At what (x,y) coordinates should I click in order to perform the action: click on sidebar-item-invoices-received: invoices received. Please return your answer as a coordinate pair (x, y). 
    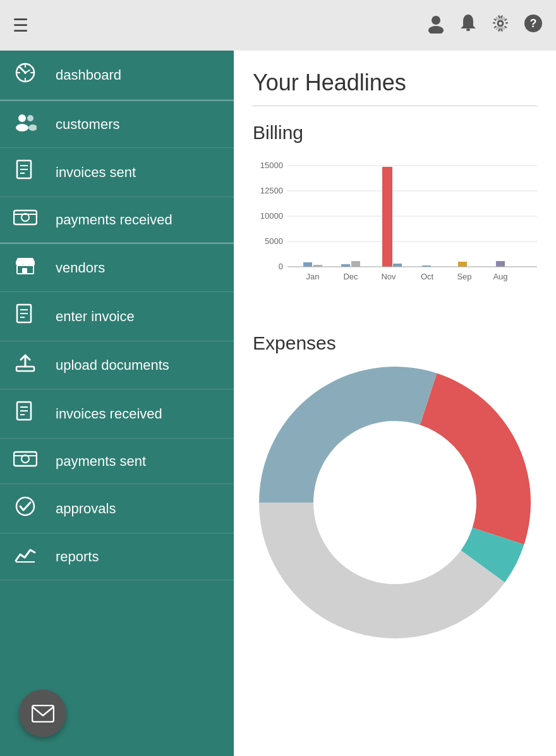
    Looking at the image, I should click on (117, 414).